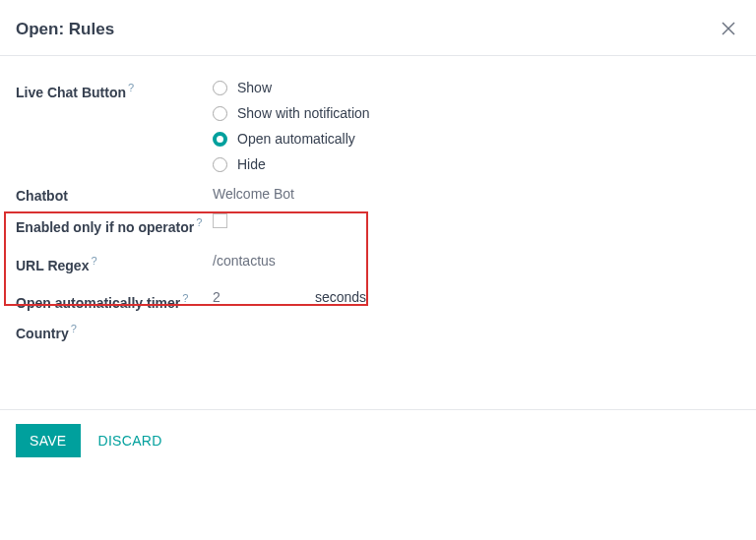 The image size is (756, 540). I want to click on timer-value-wrap: 2 seconds, so click(476, 297).